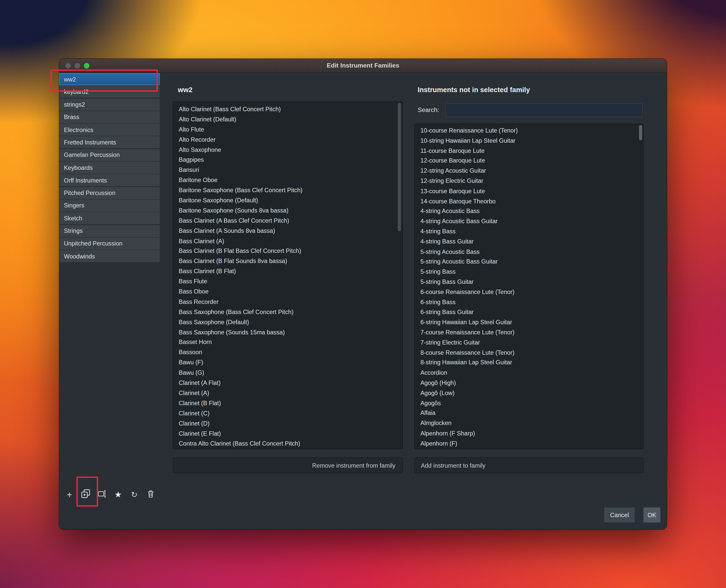 The width and height of the screenshot is (726, 588). I want to click on available-instrument-item: 13-course Baroque Lute, so click(529, 191).